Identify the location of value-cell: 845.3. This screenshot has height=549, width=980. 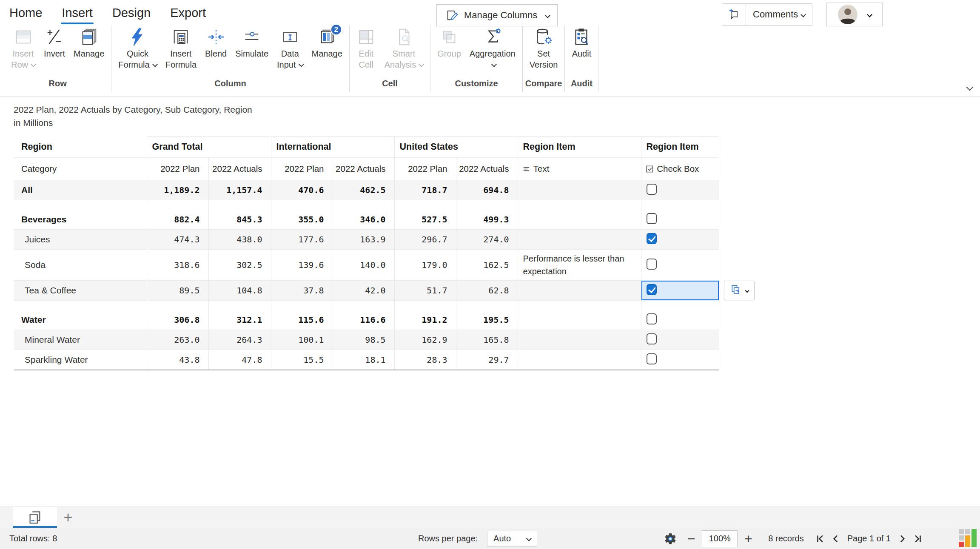
(240, 219).